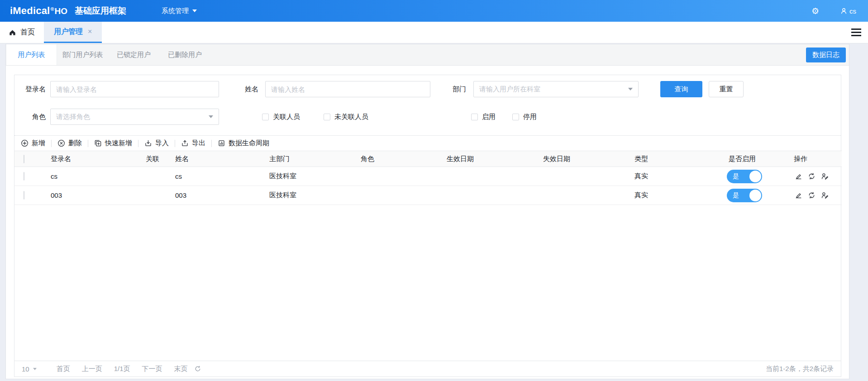  What do you see at coordinates (844, 11) in the screenshot?
I see `user-icon` at bounding box center [844, 11].